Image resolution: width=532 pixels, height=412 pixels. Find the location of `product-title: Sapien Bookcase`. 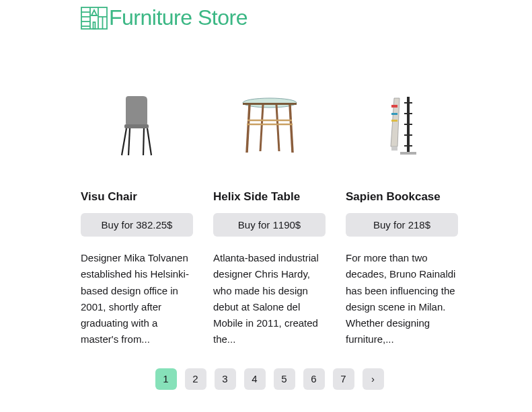

product-title: Sapien Bookcase is located at coordinates (402, 197).